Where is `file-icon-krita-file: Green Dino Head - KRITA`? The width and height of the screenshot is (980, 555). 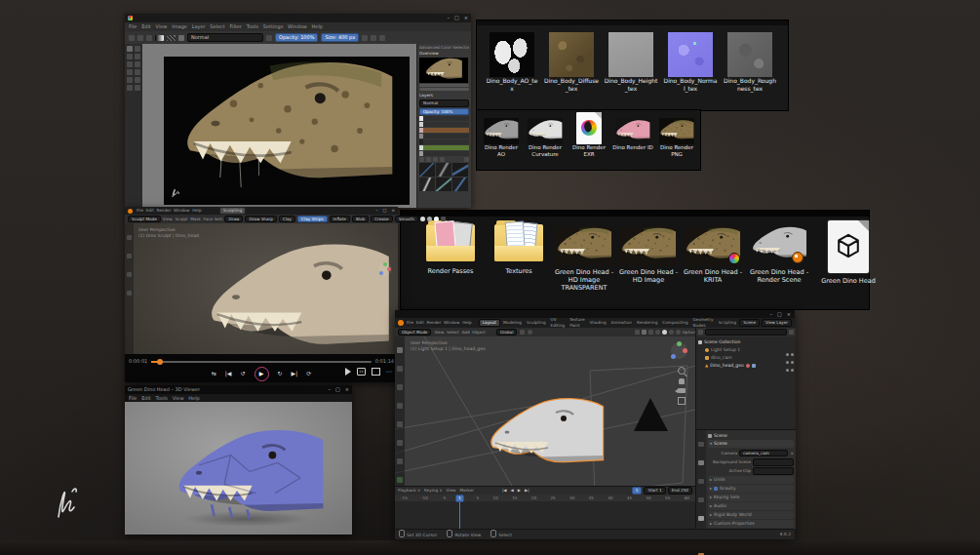 file-icon-krita-file: Green Dino Head - KRITA is located at coordinates (713, 256).